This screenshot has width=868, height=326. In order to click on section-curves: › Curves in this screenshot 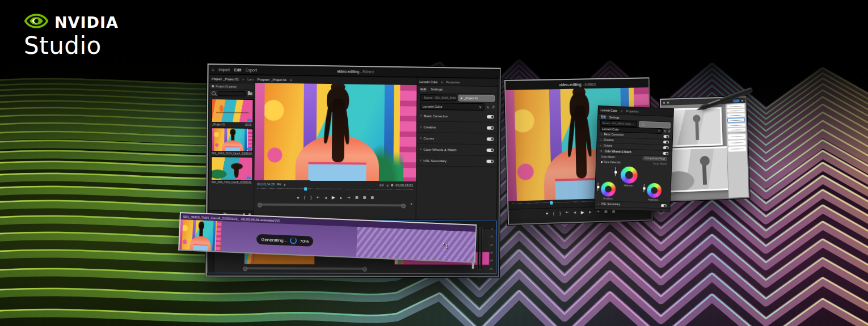, I will do `click(457, 138)`.